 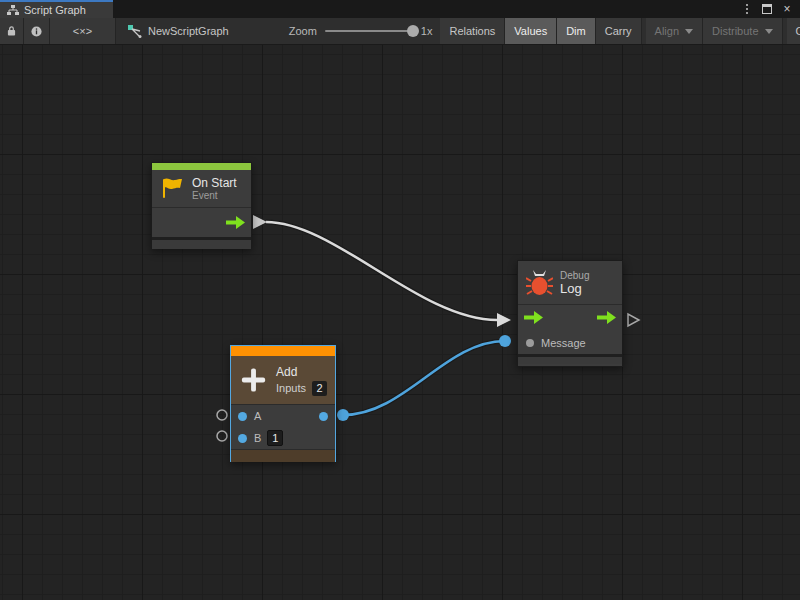 What do you see at coordinates (674, 31) in the screenshot?
I see `align-dropdown: Align` at bounding box center [674, 31].